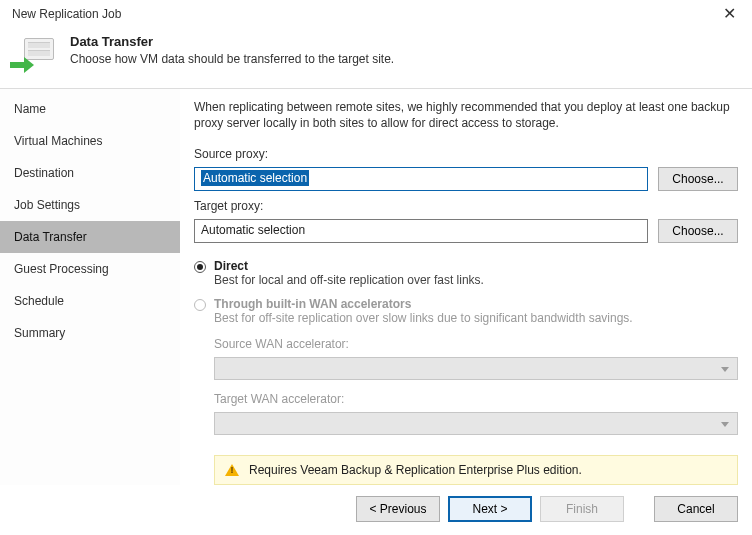 This screenshot has height=535, width=752. Describe the element at coordinates (90, 269) in the screenshot. I see `sidebar-item-guest-processing: Guest Processing` at that location.